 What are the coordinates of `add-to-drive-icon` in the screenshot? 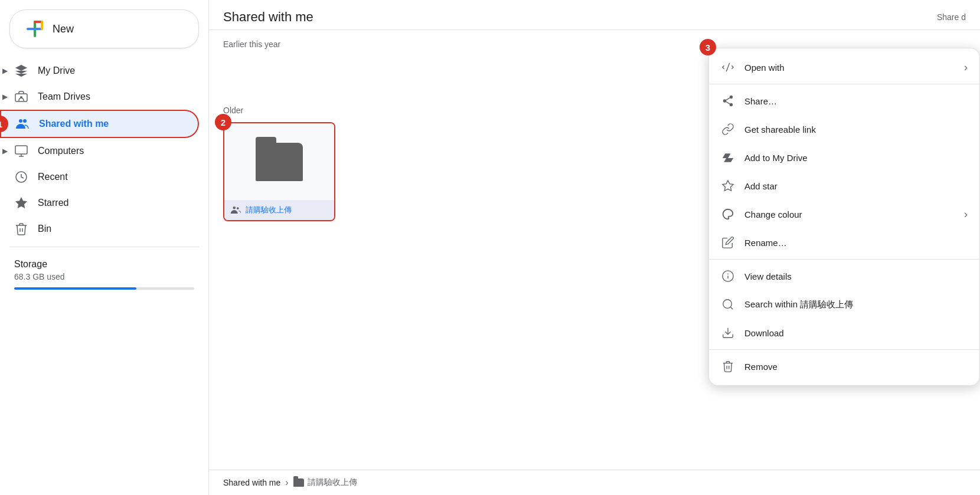 It's located at (728, 158).